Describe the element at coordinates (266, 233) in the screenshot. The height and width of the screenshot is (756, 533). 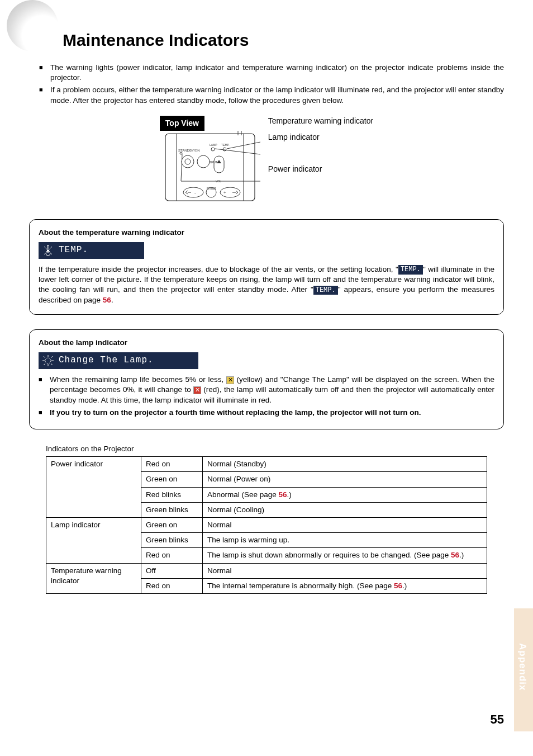
I see `temp-box-head: About the temperature warning indicator` at that location.